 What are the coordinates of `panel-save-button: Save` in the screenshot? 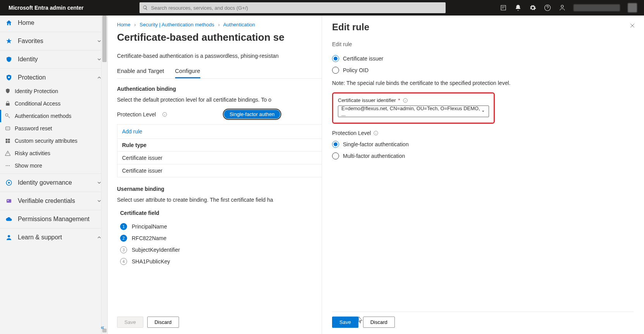 It's located at (345, 322).